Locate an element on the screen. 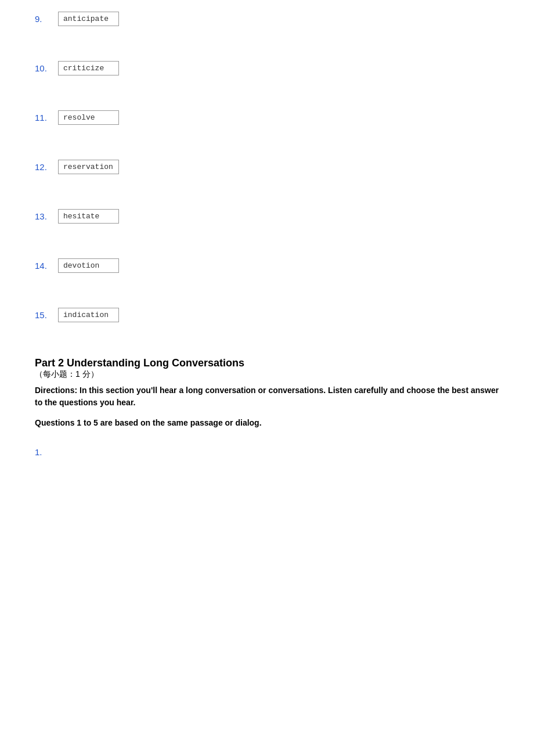 This screenshot has height=756, width=534. directions-text: Directions: In this section you'll hear … is located at coordinates (267, 397).